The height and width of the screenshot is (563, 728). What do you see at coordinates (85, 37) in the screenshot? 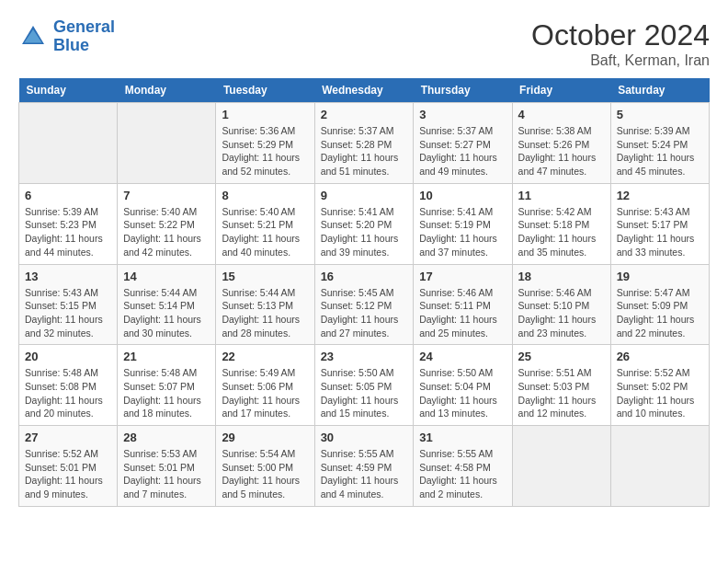
I see `logo-text: General Blue` at bounding box center [85, 37].